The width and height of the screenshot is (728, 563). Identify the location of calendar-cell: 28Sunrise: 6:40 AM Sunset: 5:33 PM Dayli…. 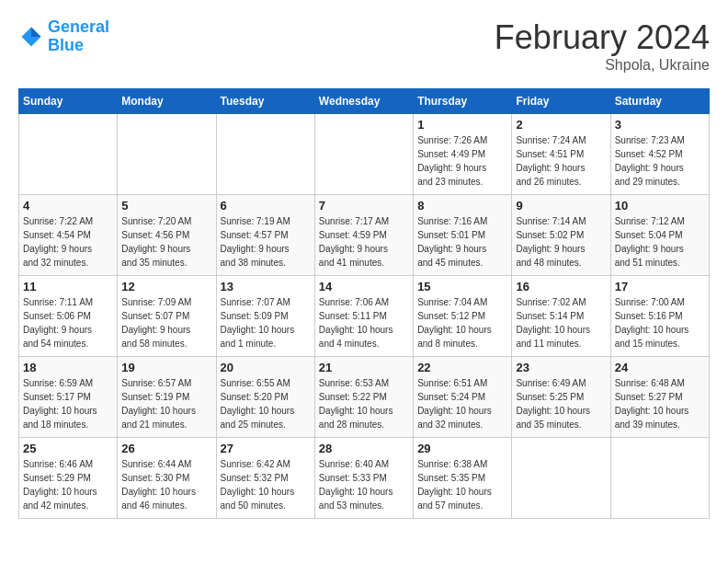
(364, 478).